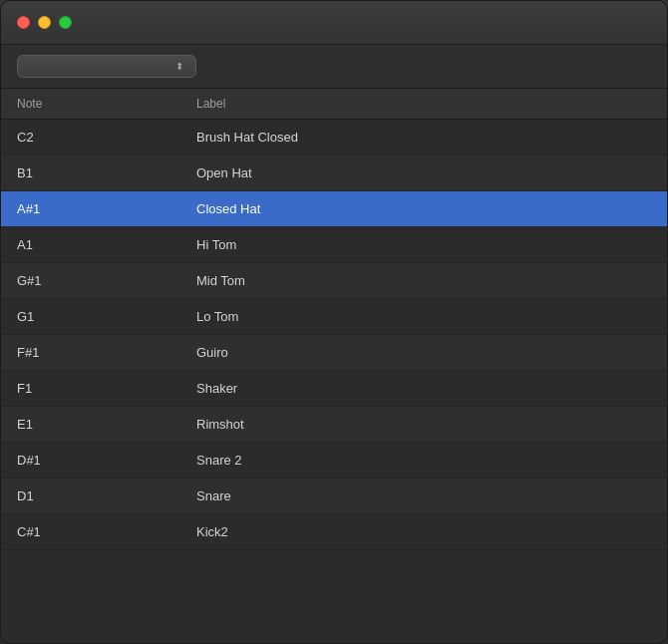 Image resolution: width=668 pixels, height=644 pixels. I want to click on table-row: G1Lo Tom, so click(334, 317).